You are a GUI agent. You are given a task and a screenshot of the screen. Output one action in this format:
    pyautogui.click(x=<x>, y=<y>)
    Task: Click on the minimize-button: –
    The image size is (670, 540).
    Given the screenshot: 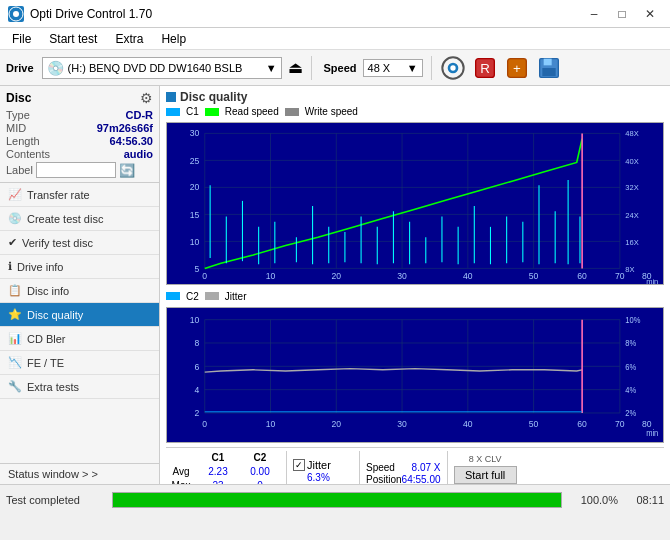 What is the action you would take?
    pyautogui.click(x=594, y=14)
    